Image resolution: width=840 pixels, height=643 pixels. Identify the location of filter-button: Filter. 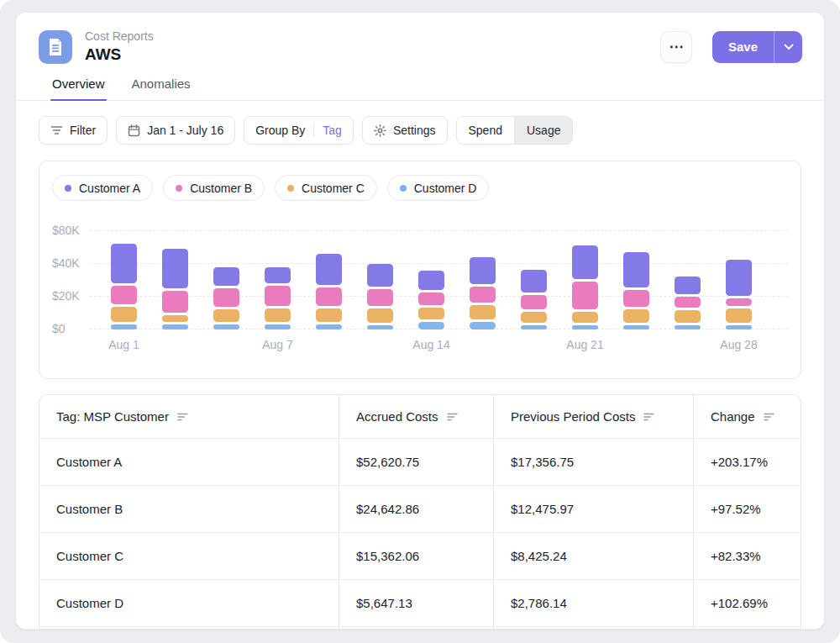
(73, 130).